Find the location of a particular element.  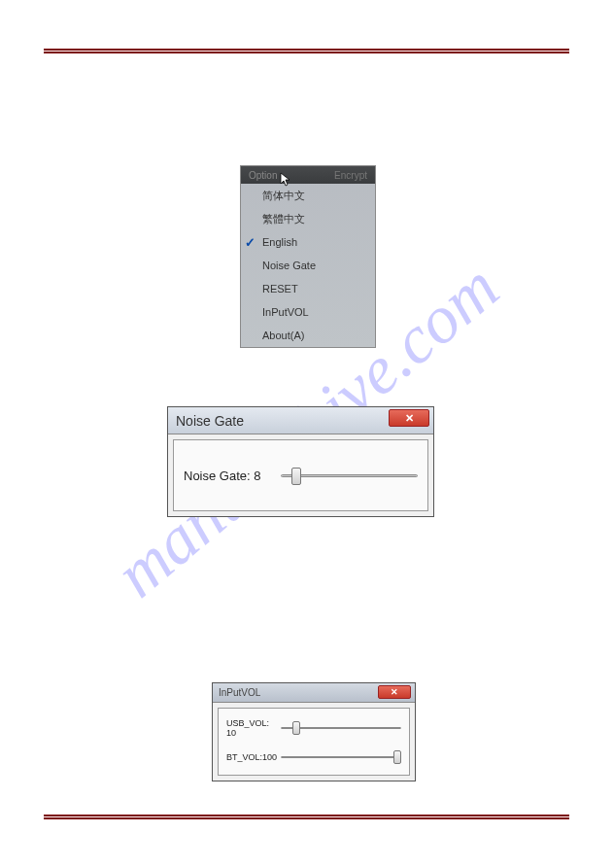

usb-vol-slider is located at coordinates (341, 728).